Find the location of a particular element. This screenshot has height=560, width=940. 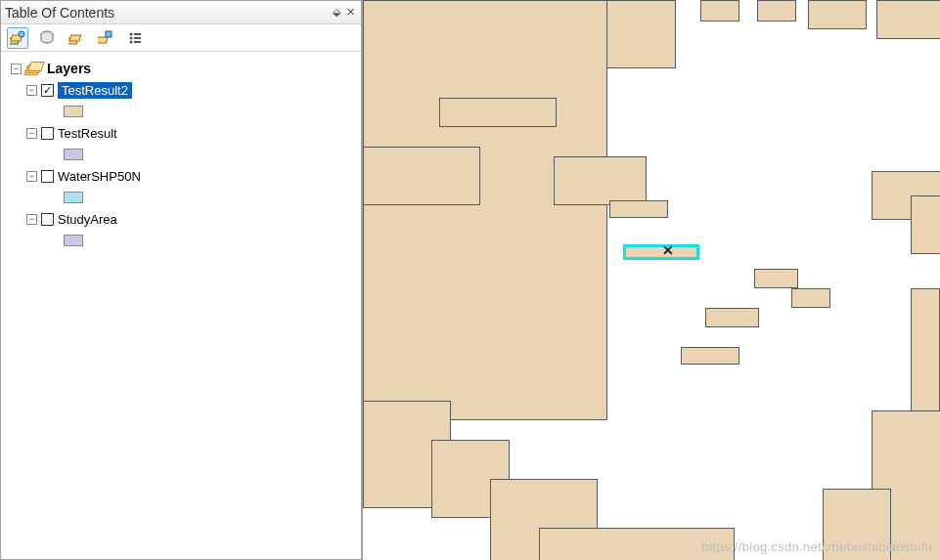

list-by-source-button is located at coordinates (47, 38).